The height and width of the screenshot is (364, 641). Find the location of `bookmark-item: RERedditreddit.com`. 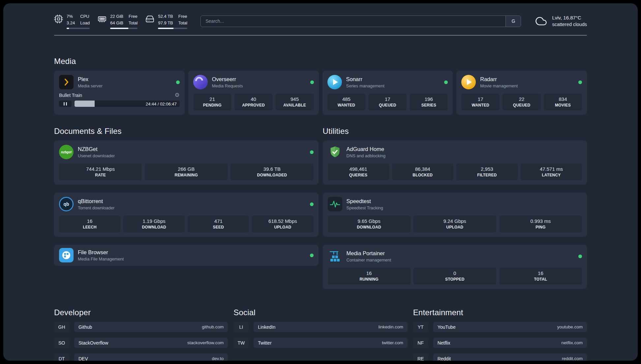

bookmark-item: RERedditreddit.com is located at coordinates (500, 357).